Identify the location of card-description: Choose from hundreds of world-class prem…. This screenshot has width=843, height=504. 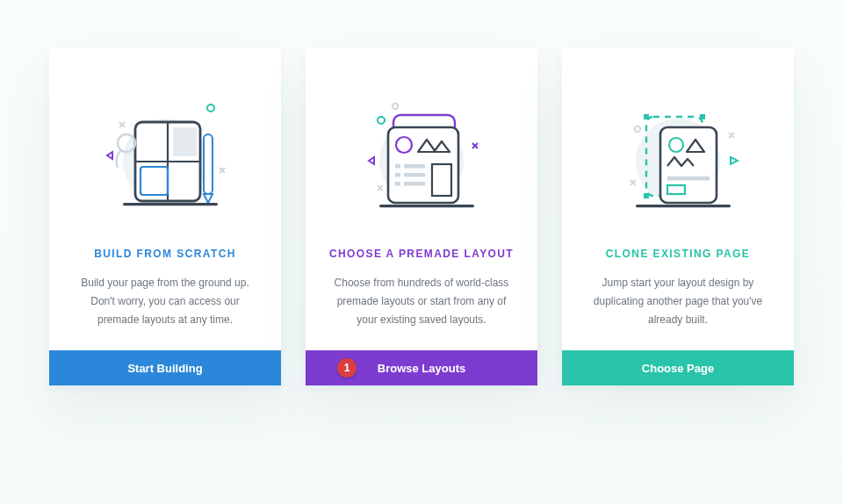
(422, 302).